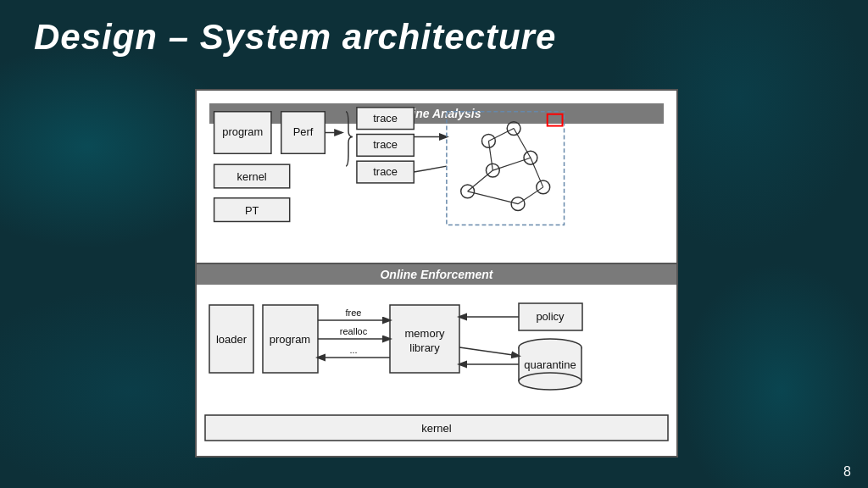 This screenshot has height=488, width=868. What do you see at coordinates (437, 114) in the screenshot?
I see `offline-header: Offline Analysis` at bounding box center [437, 114].